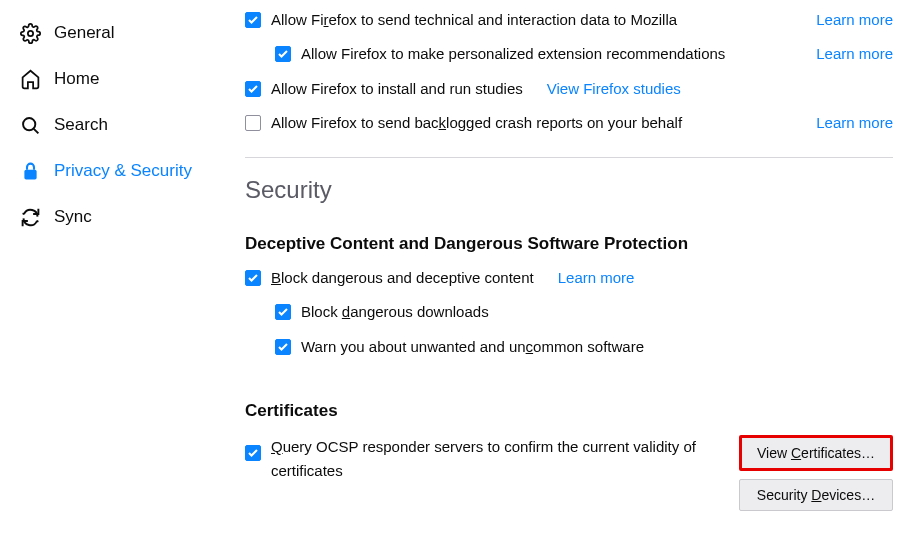 This screenshot has height=558, width=915. I want to click on allow-ext-rec-row: Allow Firefox to make personalized exten…, so click(584, 54).